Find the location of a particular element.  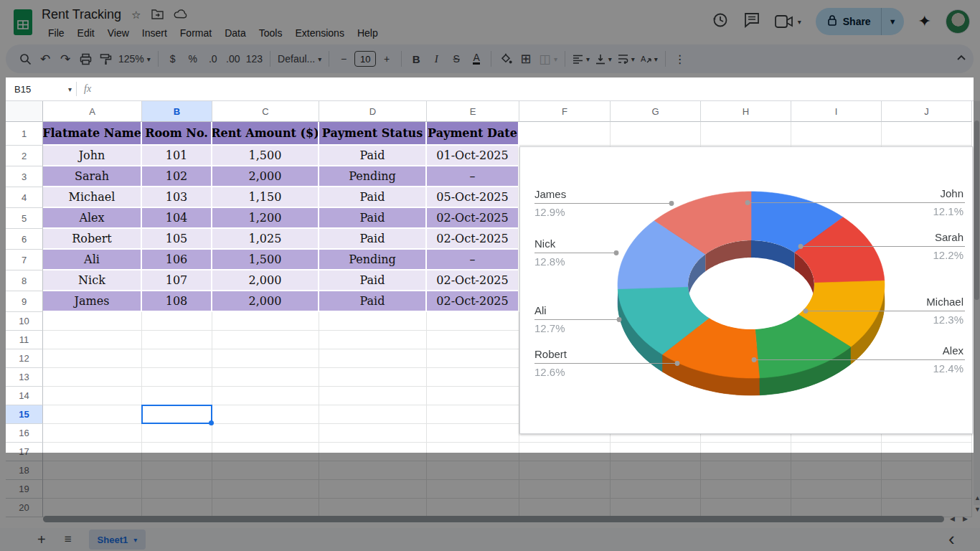

column-header-B: B is located at coordinates (177, 112).